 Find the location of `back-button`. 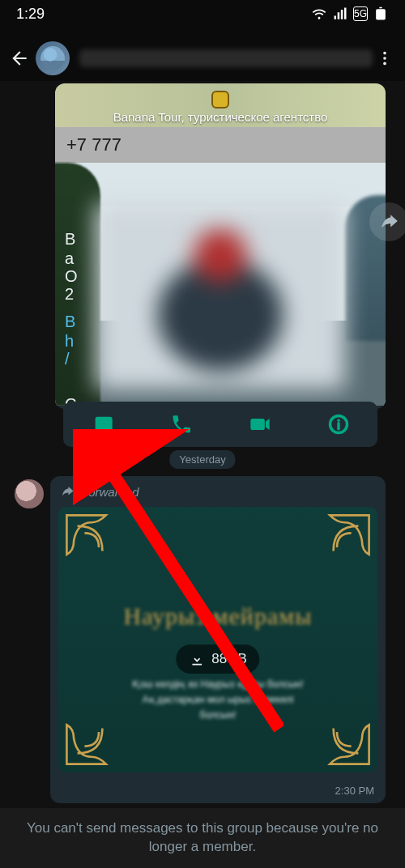

back-button is located at coordinates (19, 58).